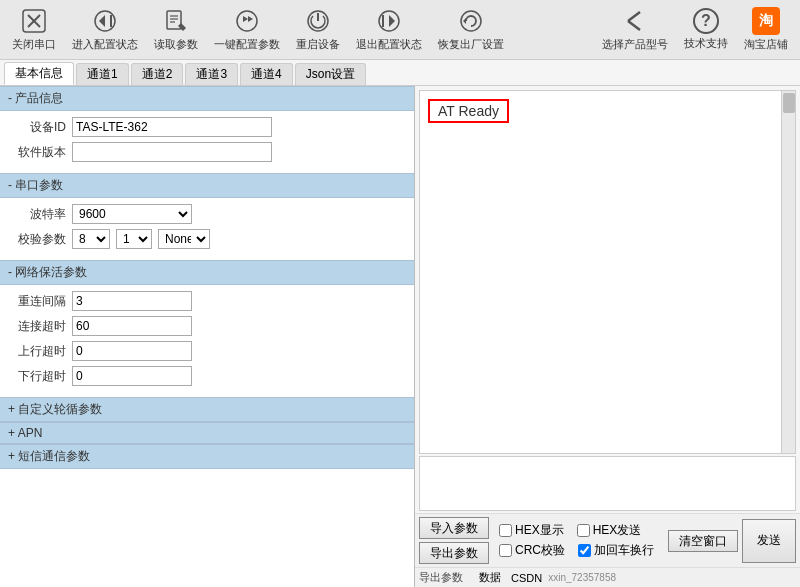 This screenshot has height=587, width=800. I want to click on network-keepalive-section: 重连间隔 连接超时 上行超时 下行超时, so click(207, 341).